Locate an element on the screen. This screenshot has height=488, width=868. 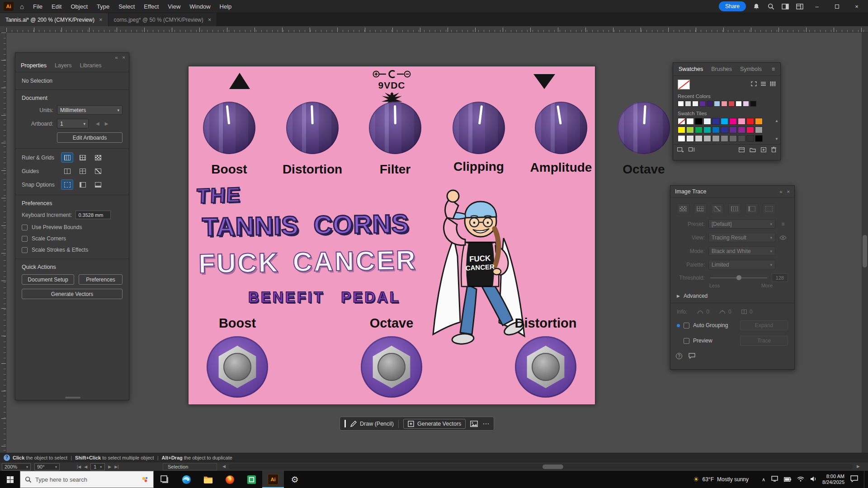
use-preview-bounds-checkbox is located at coordinates (24, 228).